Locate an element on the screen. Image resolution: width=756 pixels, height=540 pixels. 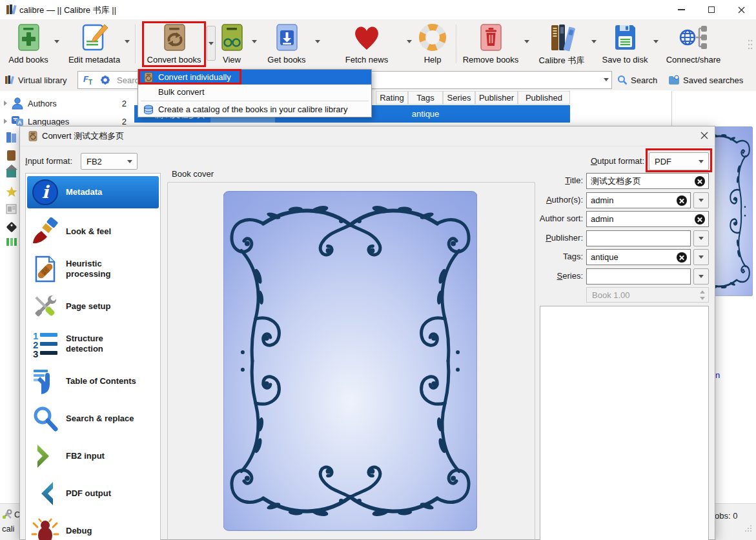
toolbar-overflow-handle is located at coordinates (750, 45).